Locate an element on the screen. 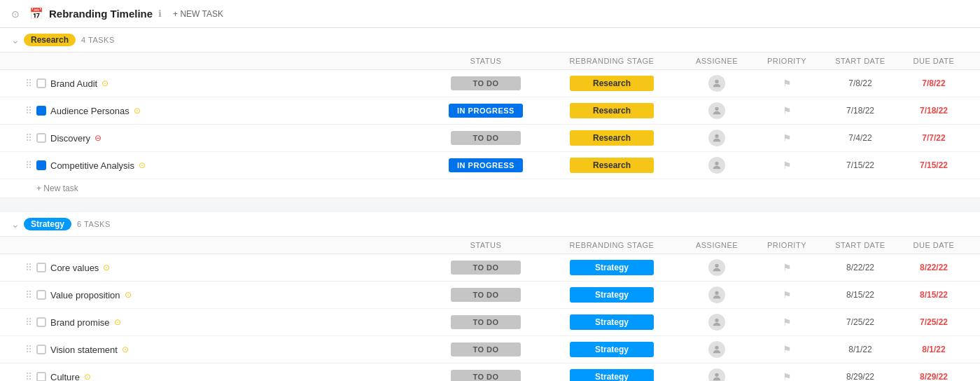  research-toggle: ⌄ is located at coordinates (15, 40).